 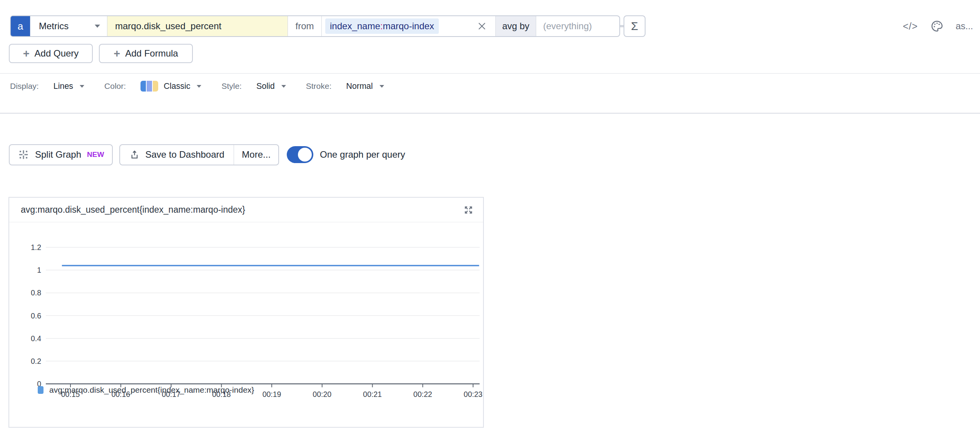 What do you see at coordinates (20, 26) in the screenshot?
I see `query-letter-badge: a` at bounding box center [20, 26].